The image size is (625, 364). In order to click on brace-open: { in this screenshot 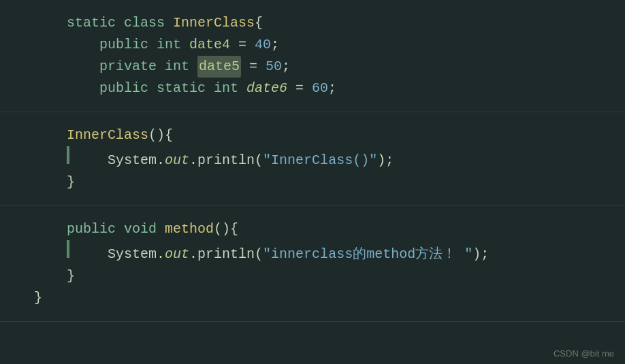, I will do `click(259, 23)`.